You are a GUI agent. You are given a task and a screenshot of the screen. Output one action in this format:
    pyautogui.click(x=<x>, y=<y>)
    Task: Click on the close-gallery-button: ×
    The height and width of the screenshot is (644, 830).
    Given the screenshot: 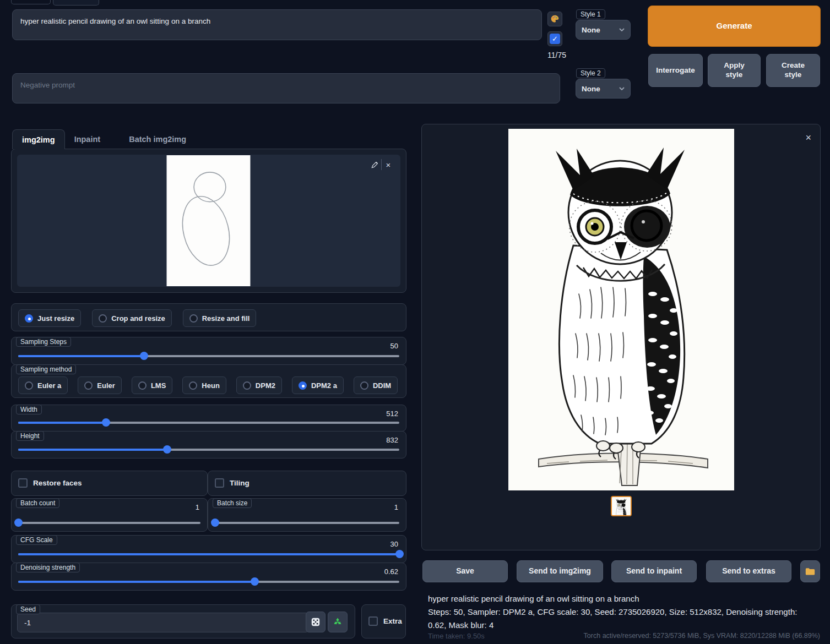 What is the action you would take?
    pyautogui.click(x=809, y=138)
    